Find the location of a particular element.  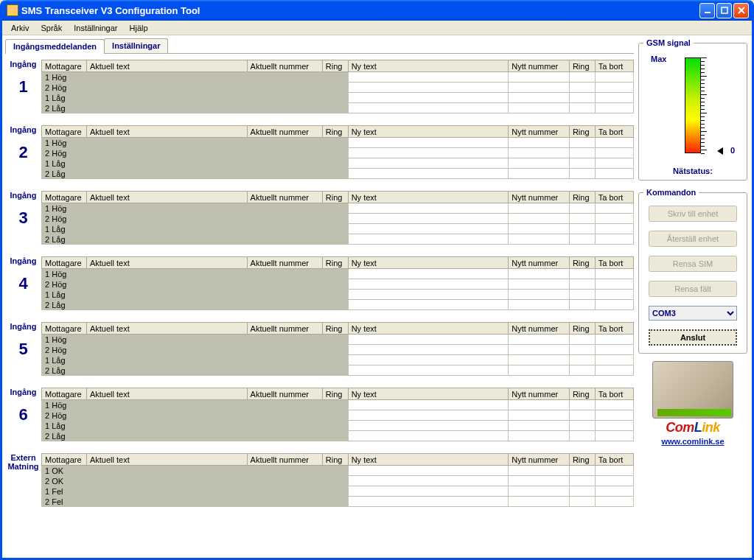

menu-installningar: Inställningar is located at coordinates (96, 28).